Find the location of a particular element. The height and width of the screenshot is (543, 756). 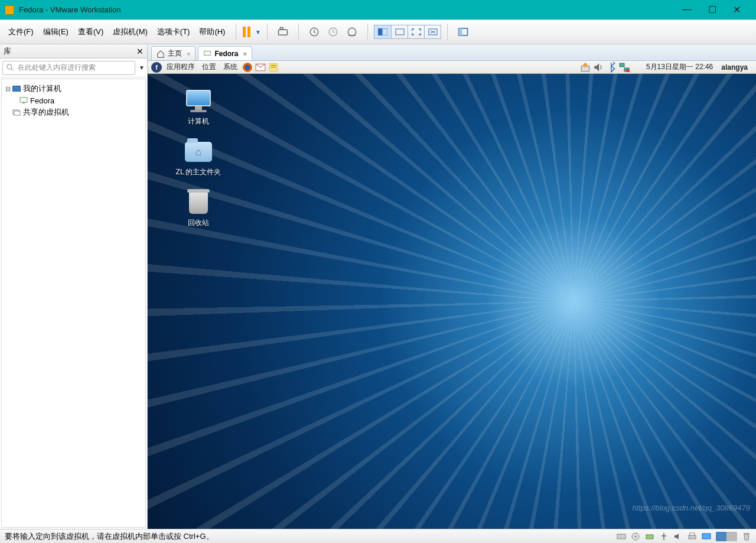

bluetooth-icon is located at coordinates (611, 67).